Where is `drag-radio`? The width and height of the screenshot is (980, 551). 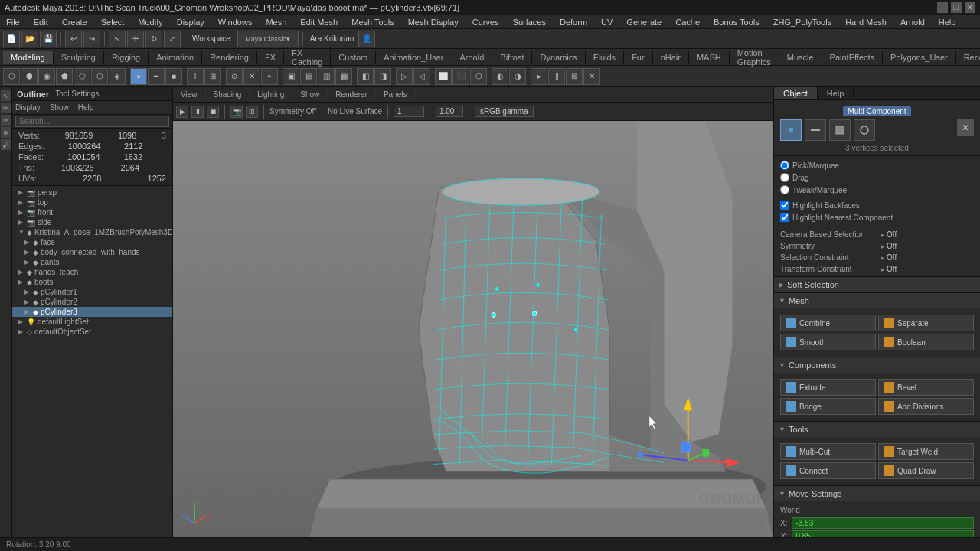 drag-radio is located at coordinates (785, 178).